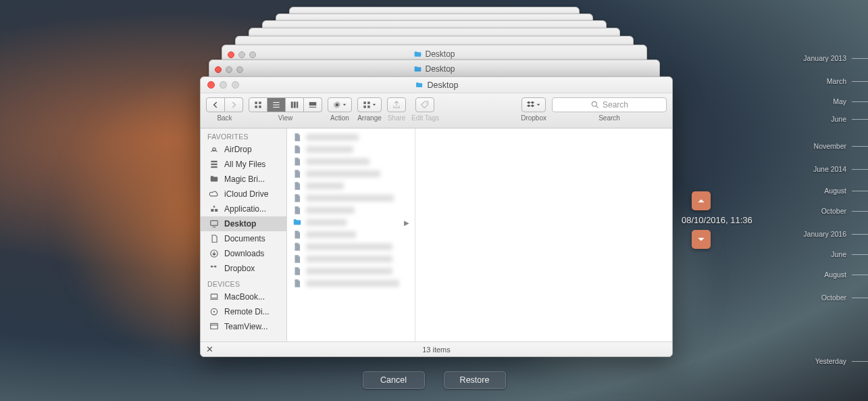  I want to click on minimize-icon, so click(223, 85).